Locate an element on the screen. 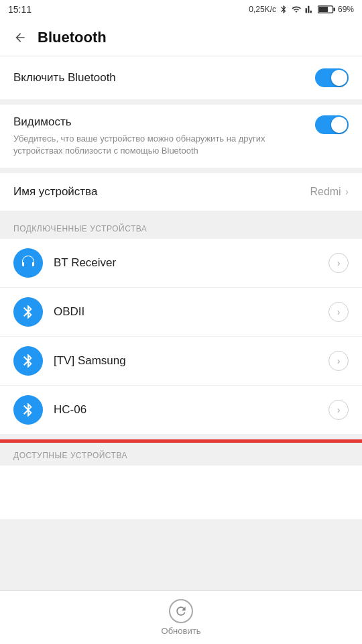 The width and height of the screenshot is (362, 644). bluetooth-toggle-label: Включить Bluetooth is located at coordinates (64, 78).